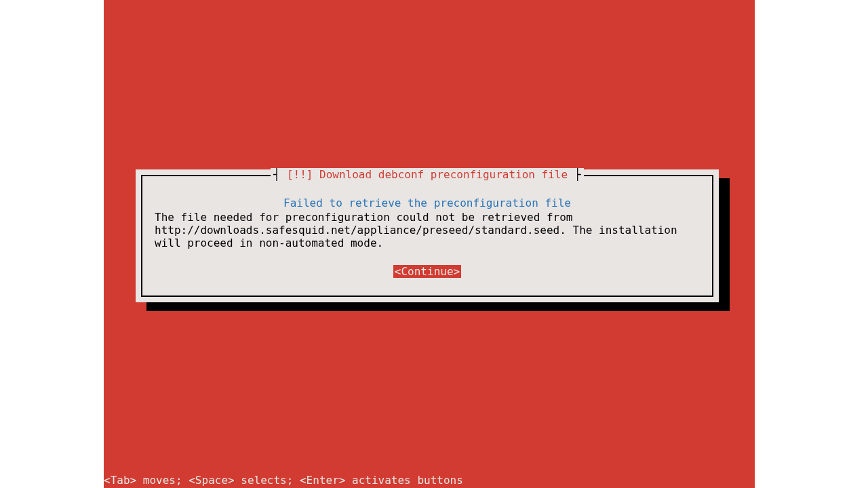 The width and height of the screenshot is (868, 488). Describe the element at coordinates (427, 175) in the screenshot. I see `dialog-title: [!!] Download debconf preconfiguration f…` at that location.